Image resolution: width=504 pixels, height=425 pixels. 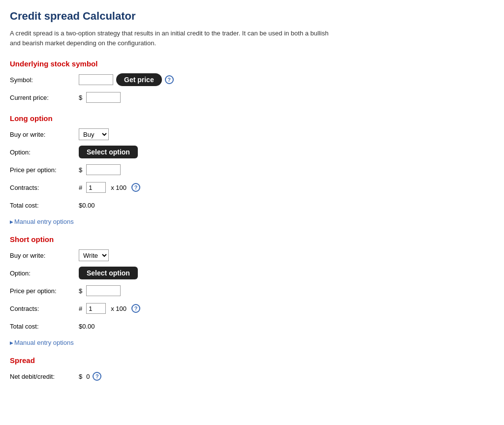 I want to click on short-option-controls: Select option, so click(x=108, y=273).